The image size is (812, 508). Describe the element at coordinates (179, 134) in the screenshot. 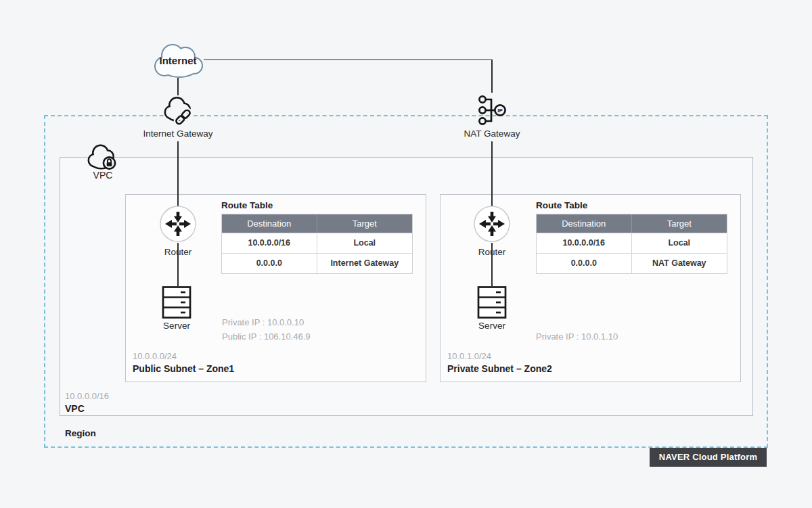

I see `internet-gateway-label: Internet Gateway` at that location.